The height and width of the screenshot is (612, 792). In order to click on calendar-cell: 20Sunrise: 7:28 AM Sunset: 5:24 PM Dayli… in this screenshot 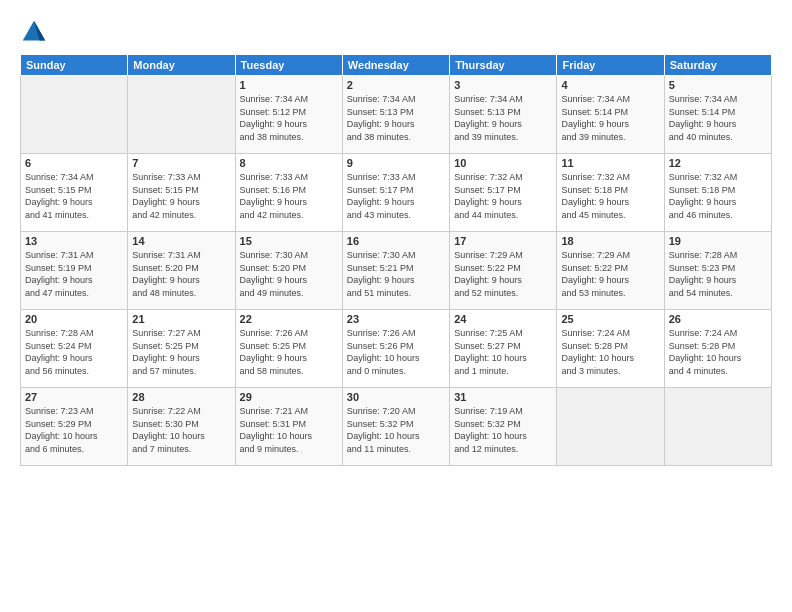, I will do `click(74, 349)`.